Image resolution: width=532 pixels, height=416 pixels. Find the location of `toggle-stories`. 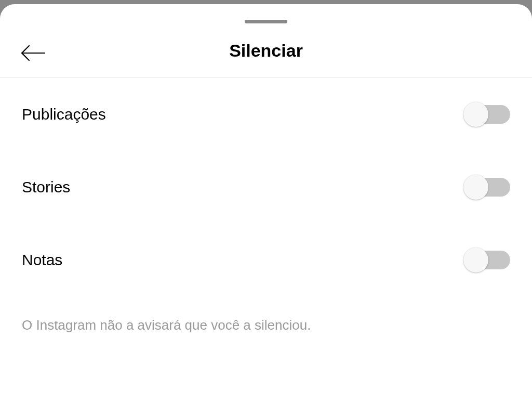

toggle-stories is located at coordinates (487, 187).